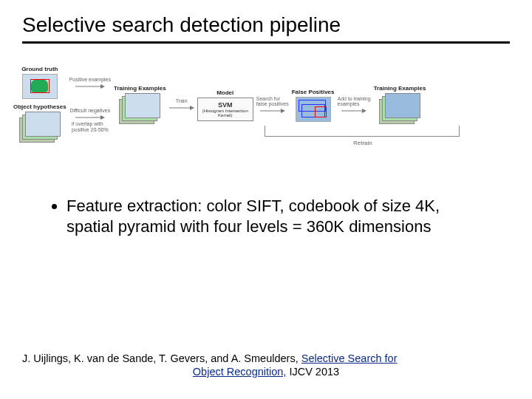  What do you see at coordinates (266, 216) in the screenshot?
I see `bullet-list: Feature extraction: color SIFT, codebook…` at bounding box center [266, 216].